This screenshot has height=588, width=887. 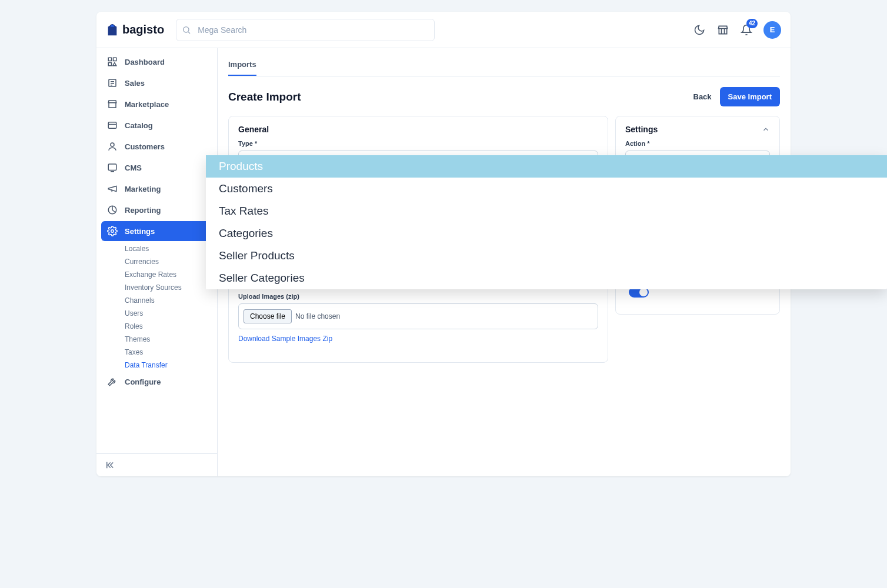 I want to click on avatar: E, so click(x=772, y=30).